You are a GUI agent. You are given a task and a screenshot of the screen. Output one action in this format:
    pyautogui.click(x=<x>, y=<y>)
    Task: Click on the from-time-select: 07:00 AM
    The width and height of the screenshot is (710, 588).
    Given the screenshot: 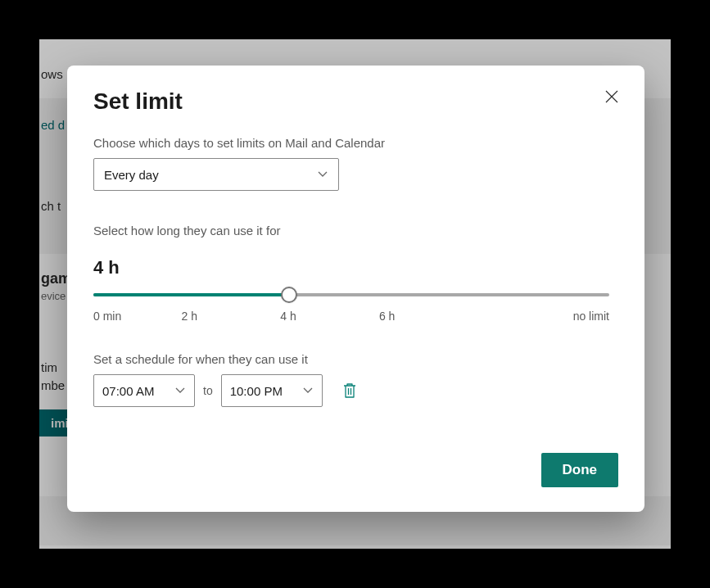 What is the action you would take?
    pyautogui.click(x=144, y=391)
    